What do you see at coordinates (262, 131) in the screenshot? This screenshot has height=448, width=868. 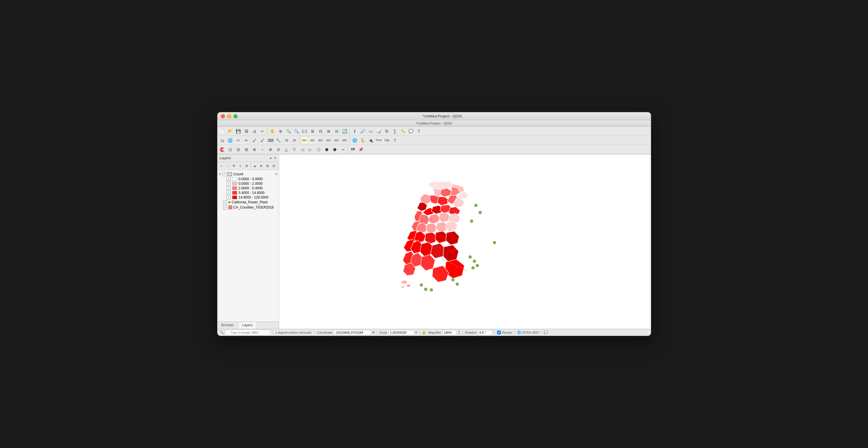 I see `undo-button: ↩` at bounding box center [262, 131].